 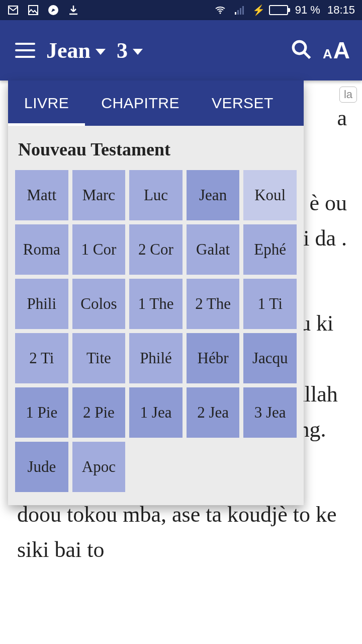 What do you see at coordinates (99, 195) in the screenshot?
I see `book-marc: Marc` at bounding box center [99, 195].